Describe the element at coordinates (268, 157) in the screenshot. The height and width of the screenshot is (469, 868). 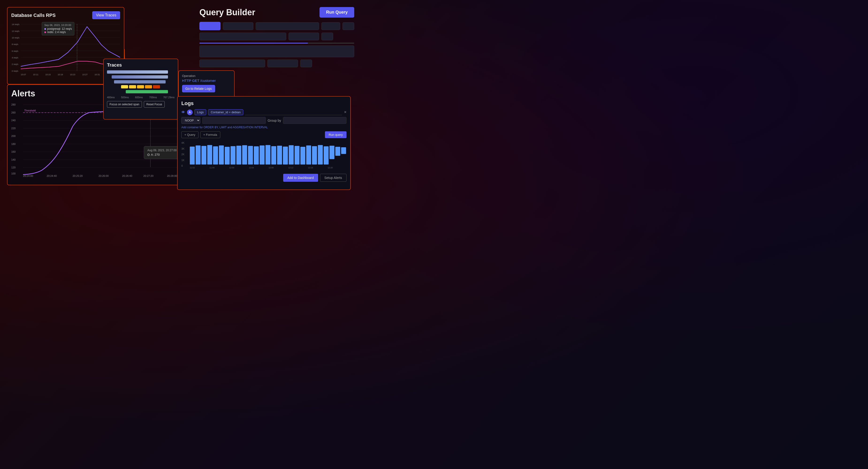
I see `logs-bar-chart-svg: 11:52 11:56 12:00 12:04 12:08 12:12 12:1…` at that location.